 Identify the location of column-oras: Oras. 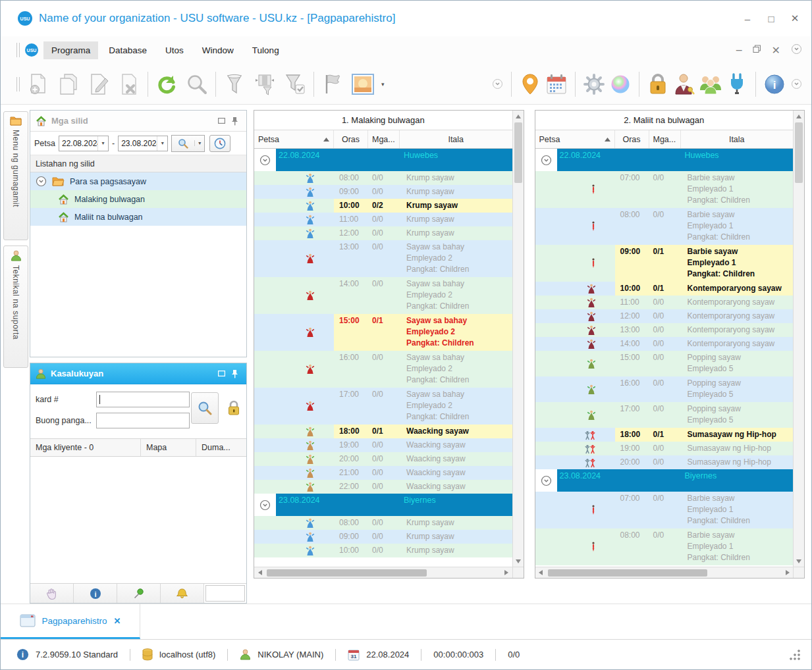
(632, 140).